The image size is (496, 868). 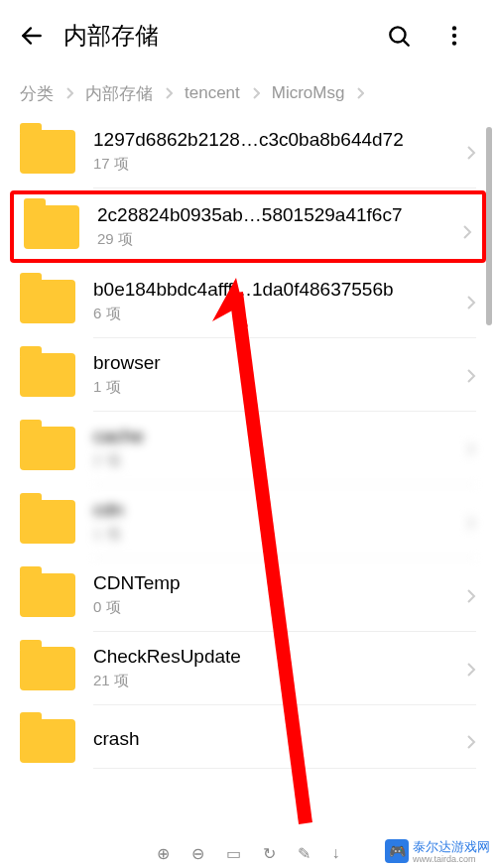 What do you see at coordinates (270, 607) in the screenshot?
I see `folder-meta: 0 项` at bounding box center [270, 607].